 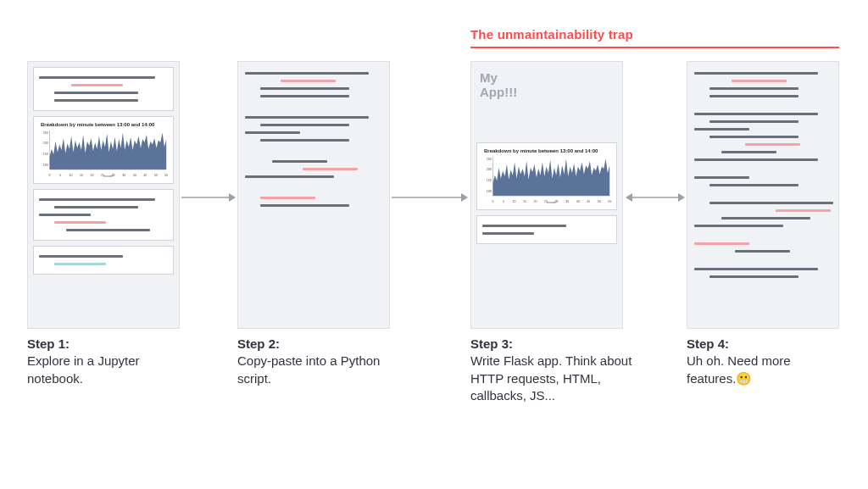 What do you see at coordinates (112, 344) in the screenshot?
I see `caption-title: Step 1:` at bounding box center [112, 344].